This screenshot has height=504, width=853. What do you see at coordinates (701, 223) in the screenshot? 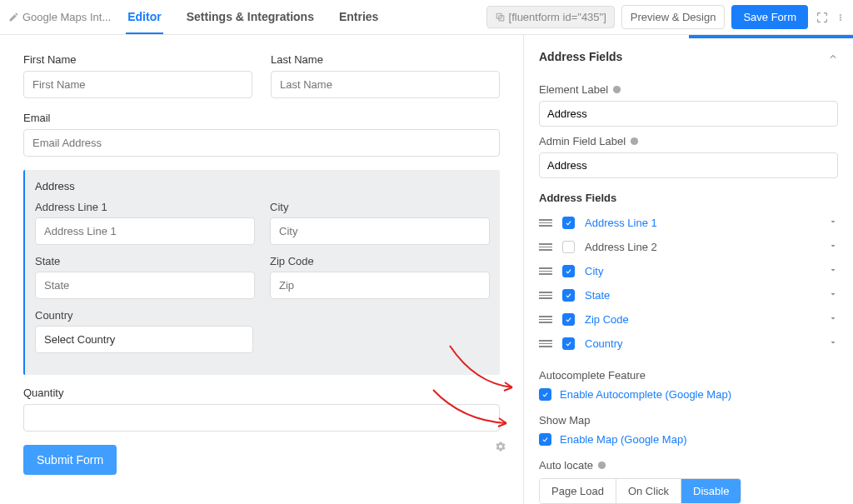
I see `address-field-label: Address Line 1` at bounding box center [701, 223].